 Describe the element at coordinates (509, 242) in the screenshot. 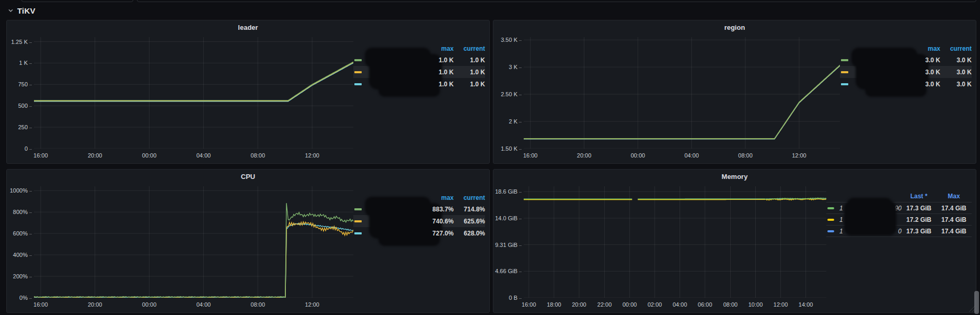

I see `y-axis: 0 B4.66 GiB9.31 GiB14.0 GiB18.6 GiB` at that location.